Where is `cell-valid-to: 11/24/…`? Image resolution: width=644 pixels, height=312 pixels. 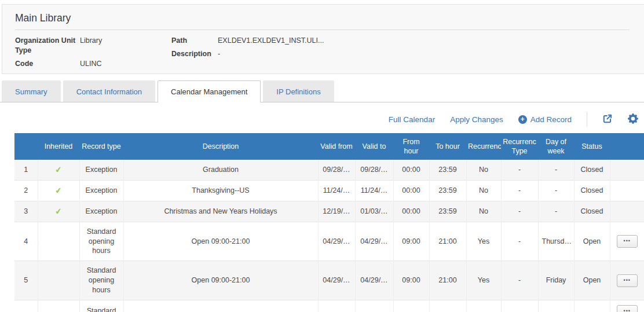 cell-valid-to: 11/24/… is located at coordinates (374, 190).